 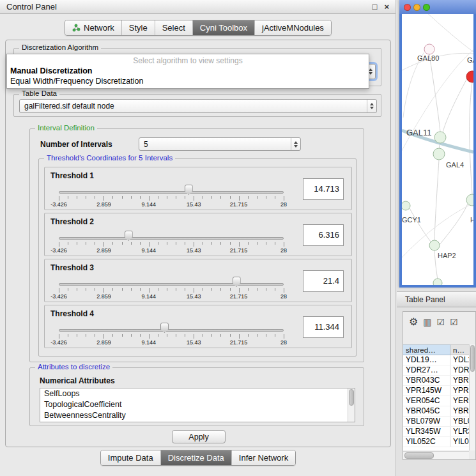 What do you see at coordinates (460, 432) in the screenshot?
I see `cell-name: YLR3` at bounding box center [460, 432].